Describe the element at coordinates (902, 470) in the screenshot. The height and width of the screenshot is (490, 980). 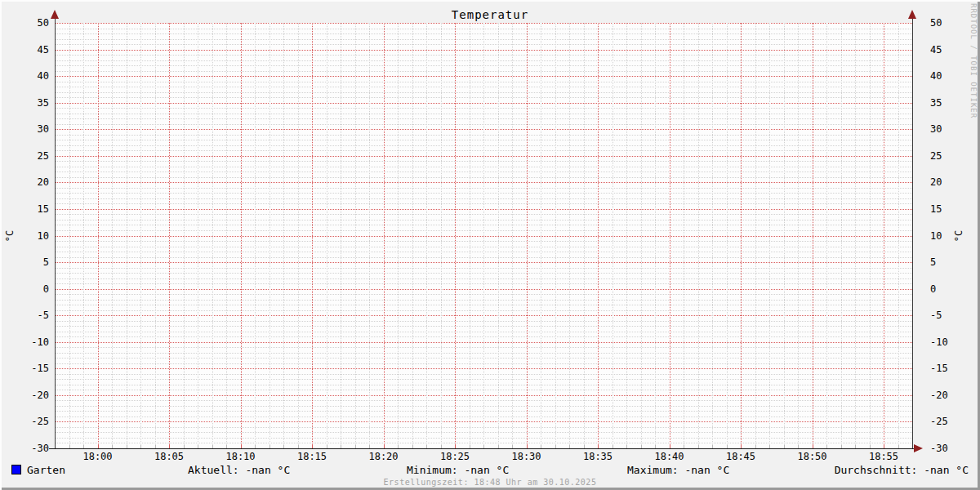
I see `stat-durchschnitt: Durchschnitt: -nan °C` at that location.